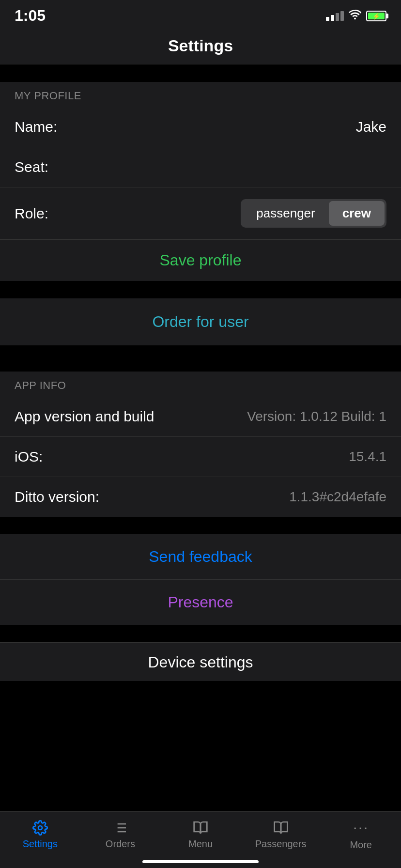 This screenshot has height=868, width=401. I want to click on version-row: App version and build Version: 1.0.12 Bu…, so click(200, 417).